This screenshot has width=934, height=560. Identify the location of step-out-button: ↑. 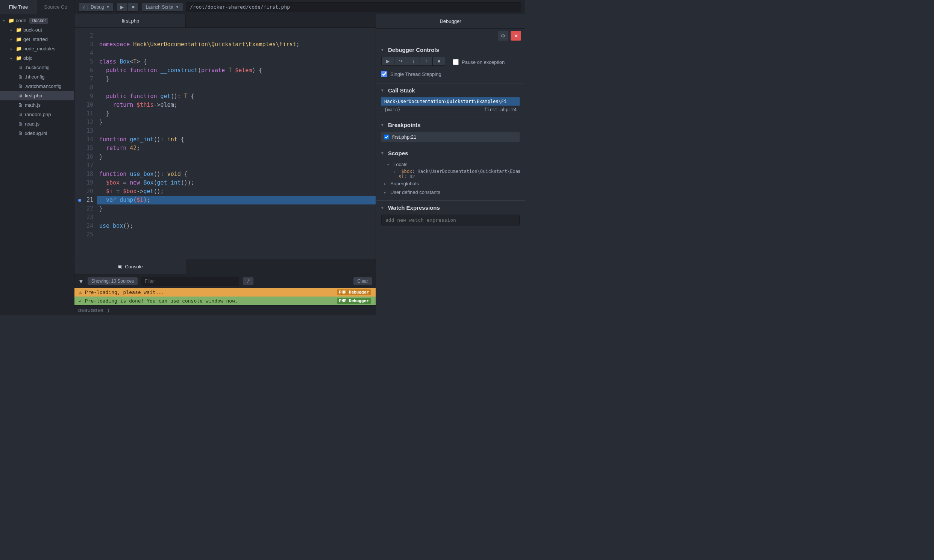
(426, 61).